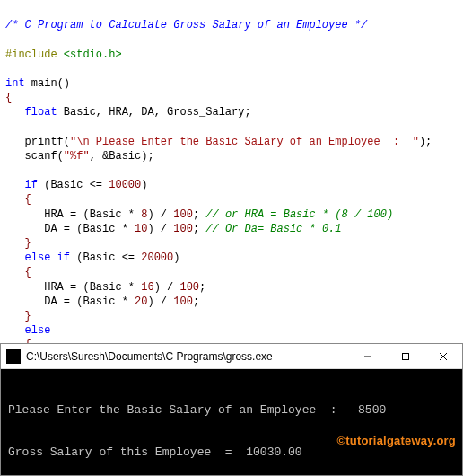 Image resolution: width=463 pixels, height=476 pixels. What do you see at coordinates (13, 357) in the screenshot?
I see `app-icon` at bounding box center [13, 357].